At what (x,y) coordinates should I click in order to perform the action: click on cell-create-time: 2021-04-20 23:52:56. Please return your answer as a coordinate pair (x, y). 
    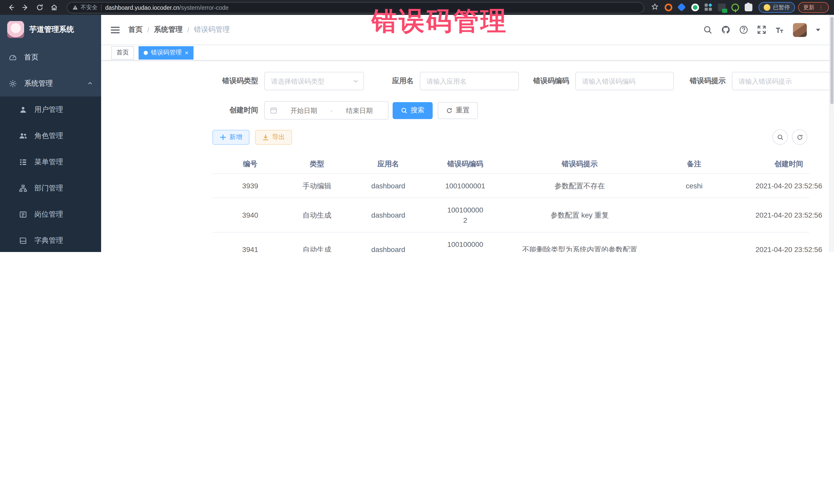
    Looking at the image, I should click on (781, 242).